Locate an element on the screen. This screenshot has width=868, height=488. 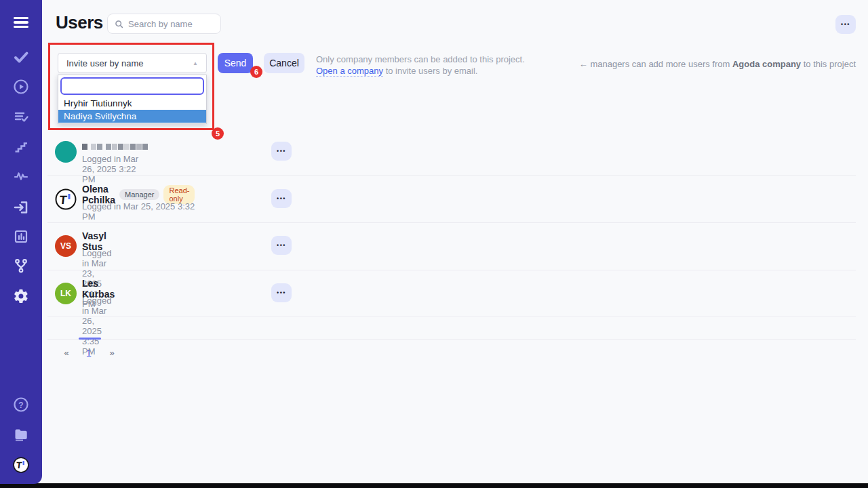
dropdown-option: Hryhir Tiutiunnyk is located at coordinates (132, 103).